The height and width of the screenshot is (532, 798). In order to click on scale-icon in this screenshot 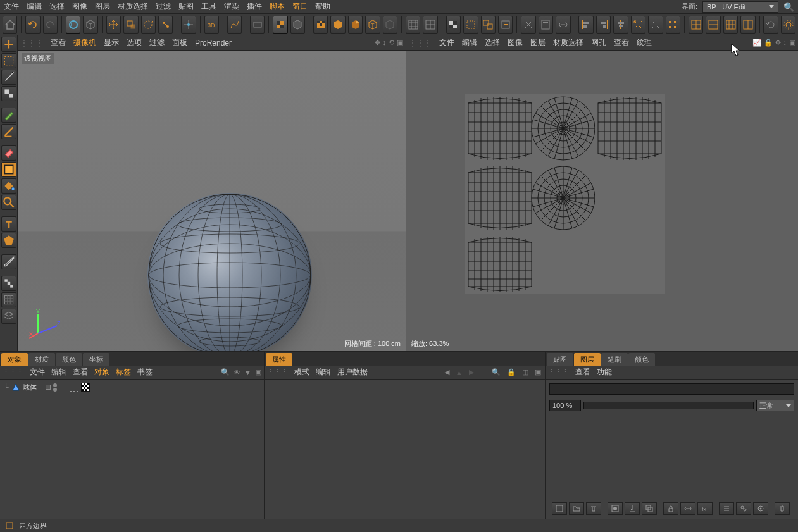, I will do `click(130, 25)`.